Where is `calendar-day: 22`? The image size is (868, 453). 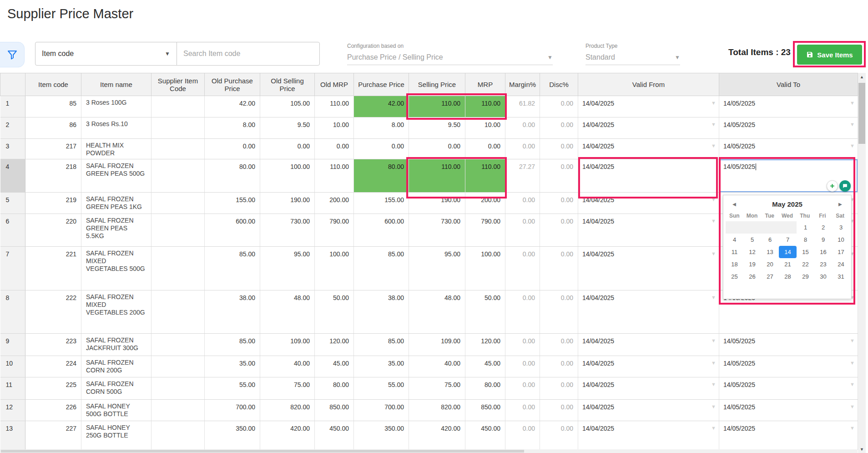 calendar-day: 22 is located at coordinates (805, 264).